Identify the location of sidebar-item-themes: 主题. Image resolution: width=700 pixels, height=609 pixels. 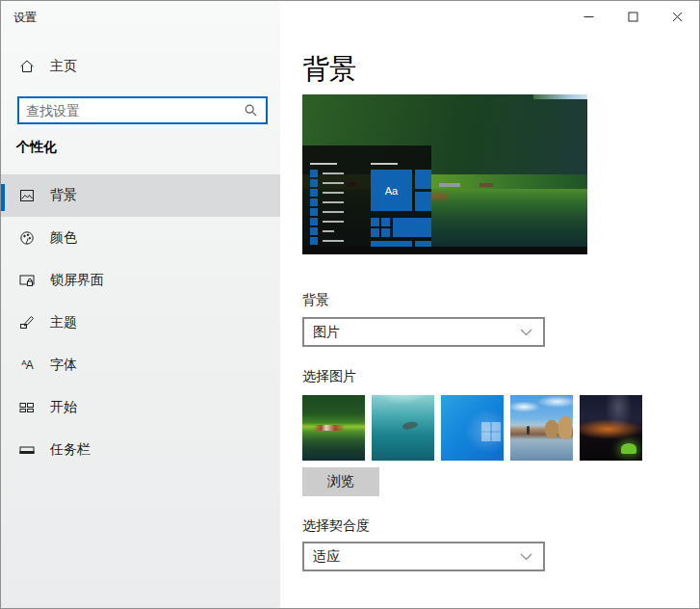
(141, 323).